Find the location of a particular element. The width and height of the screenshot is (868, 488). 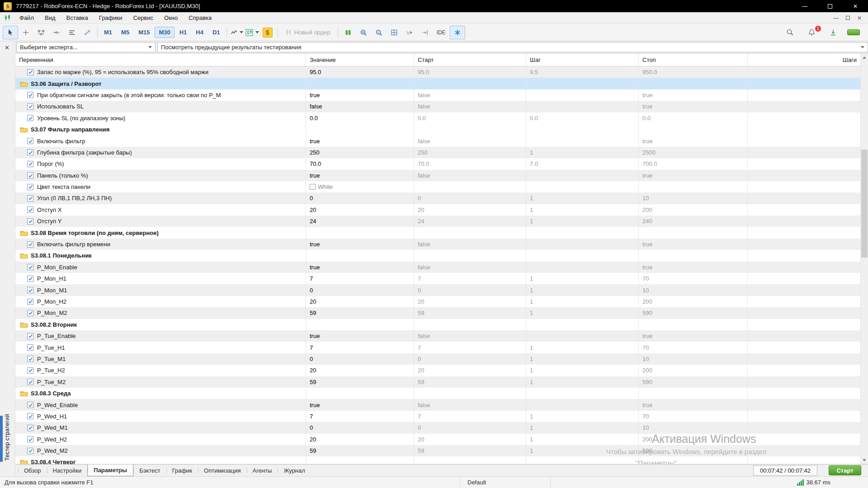

table-row: Отступ Y 24 24 1 240 is located at coordinates (438, 221).